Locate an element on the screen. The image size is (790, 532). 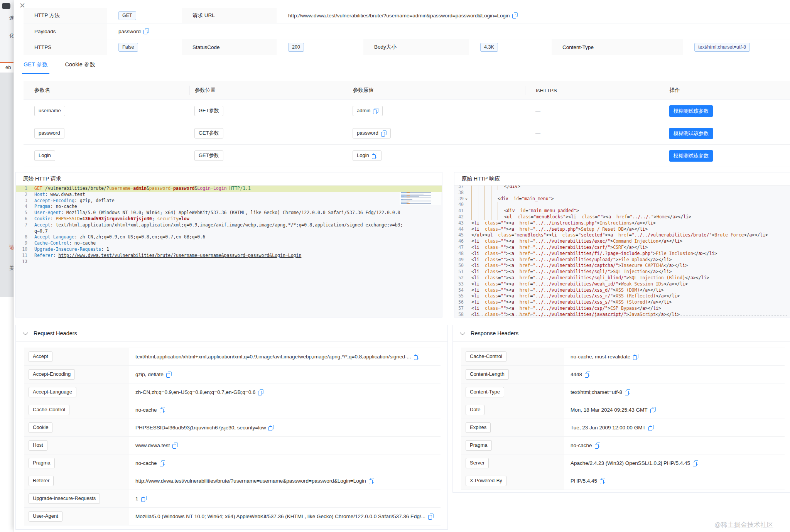
tab-get-params: GET 参数 is located at coordinates (35, 66).